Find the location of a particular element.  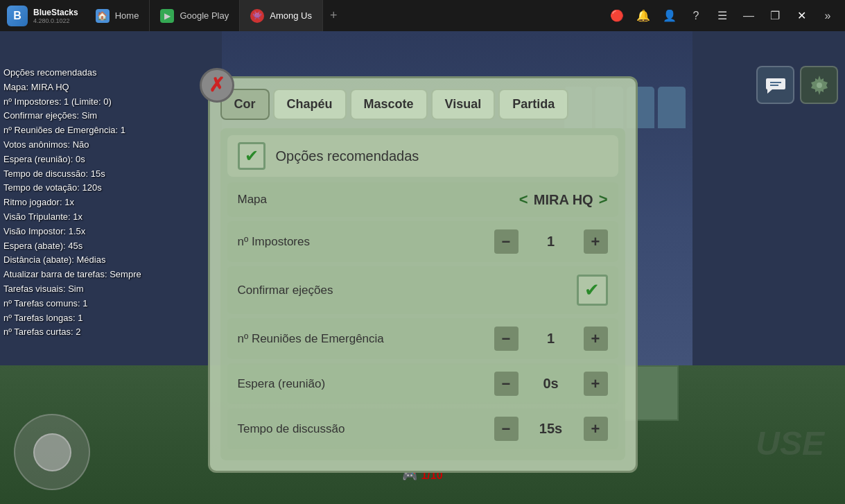

espera-plus-button: + is located at coordinates (596, 384).